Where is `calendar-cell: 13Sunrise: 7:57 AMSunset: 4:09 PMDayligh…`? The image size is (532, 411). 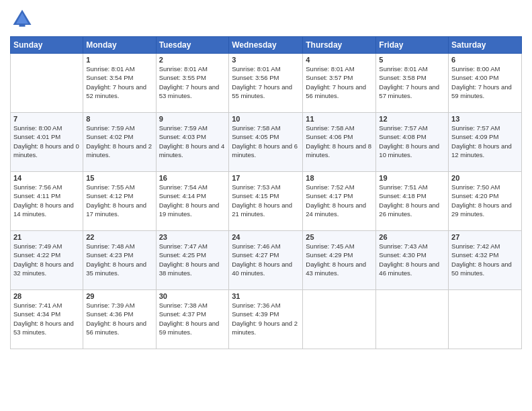 calendar-cell: 13Sunrise: 7:57 AMSunset: 4:09 PMDayligh… is located at coordinates (485, 142).